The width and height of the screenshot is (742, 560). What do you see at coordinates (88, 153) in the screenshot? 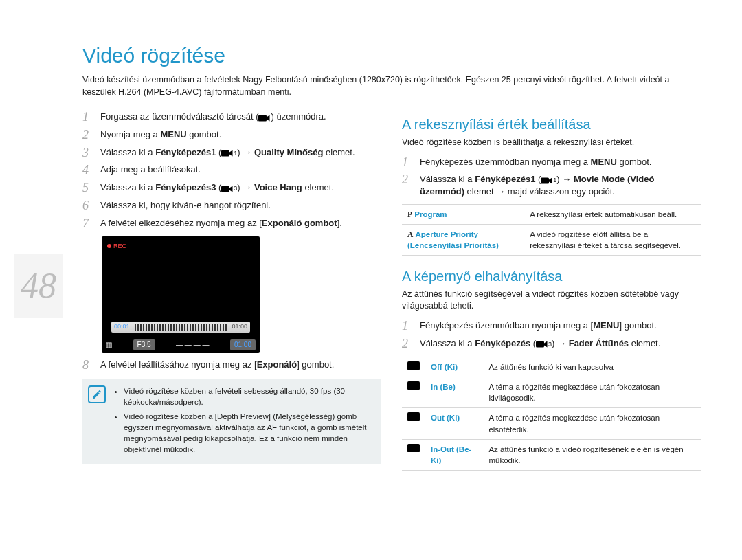
I see `step-number: 3` at bounding box center [88, 153].